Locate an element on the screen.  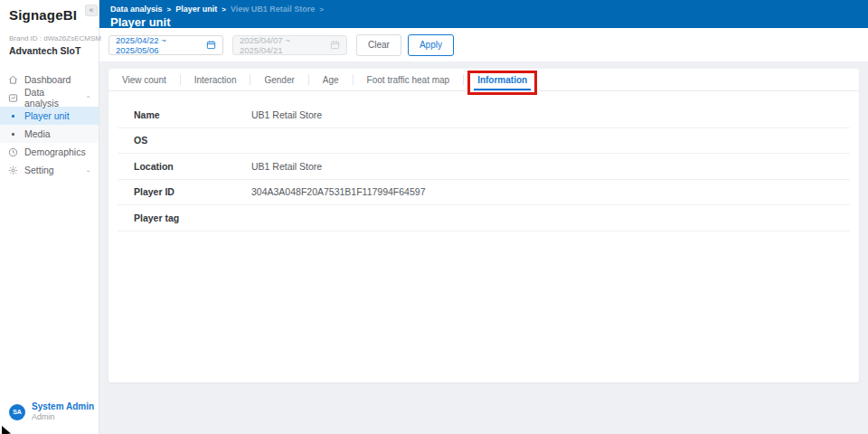
filter-bar: 2025/04/22 ~ 2025/05/06 2025/04/07 ~ 202… is located at coordinates (484, 45).